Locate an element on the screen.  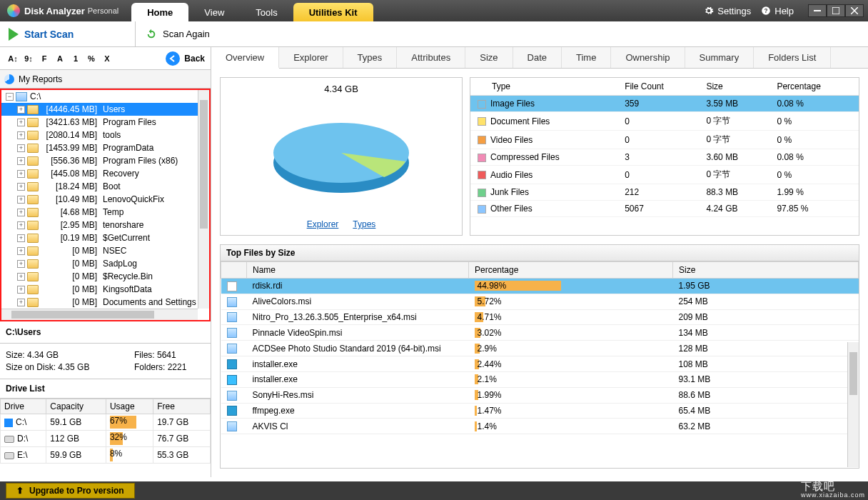
topfiles-header: Percentage is located at coordinates (571, 270).